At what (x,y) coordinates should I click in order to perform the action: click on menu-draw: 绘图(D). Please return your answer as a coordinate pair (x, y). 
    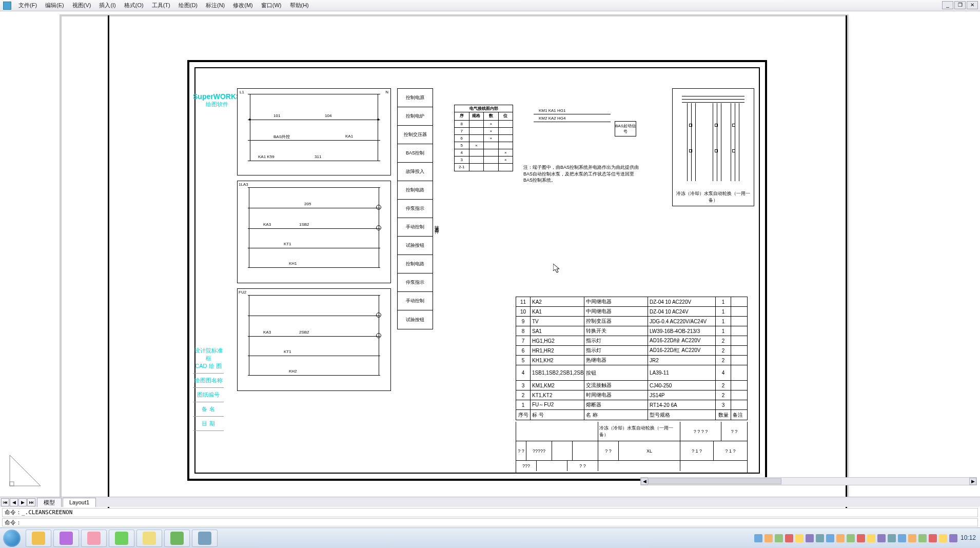
    Looking at the image, I should click on (188, 5).